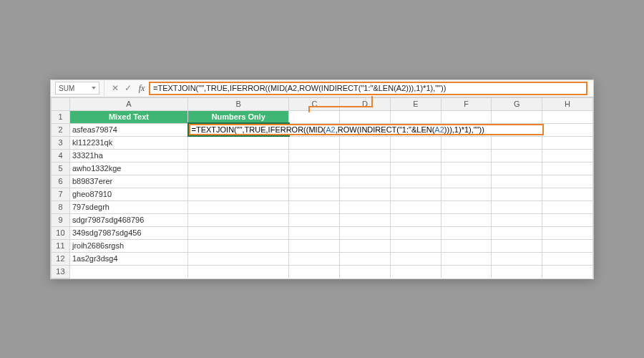 Image resolution: width=644 pixels, height=358 pixels. Describe the element at coordinates (142, 89) in the screenshot. I see `fx-icon: fx` at that location.